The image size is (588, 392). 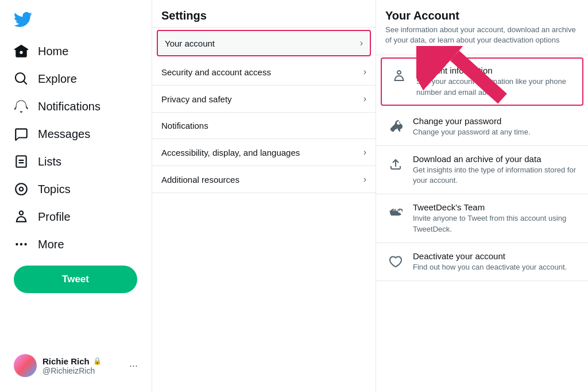 I want to click on account-header: Your Account See information about your …, so click(x=482, y=28).